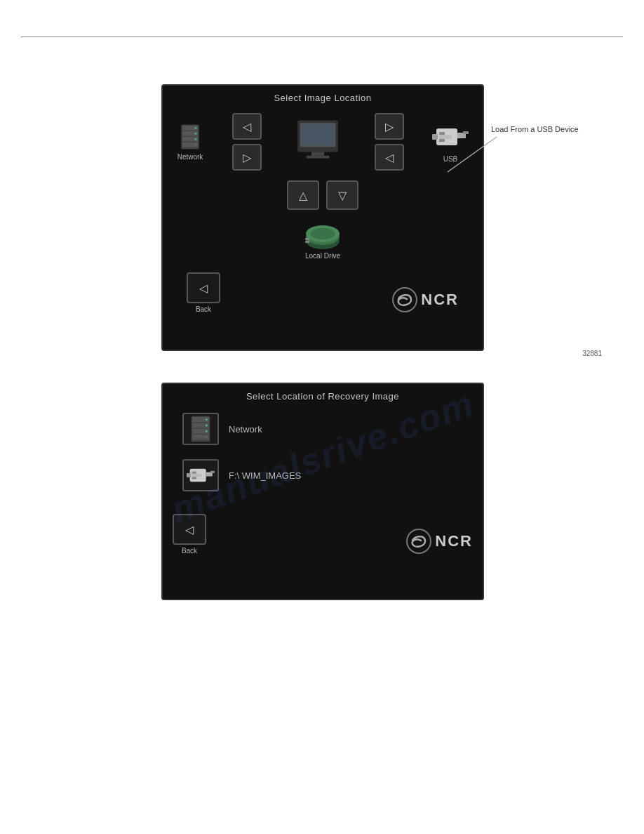 Image resolution: width=644 pixels, height=834 pixels. What do you see at coordinates (389, 126) in the screenshot?
I see `arrow-right-top-symbol: ▷` at bounding box center [389, 126].